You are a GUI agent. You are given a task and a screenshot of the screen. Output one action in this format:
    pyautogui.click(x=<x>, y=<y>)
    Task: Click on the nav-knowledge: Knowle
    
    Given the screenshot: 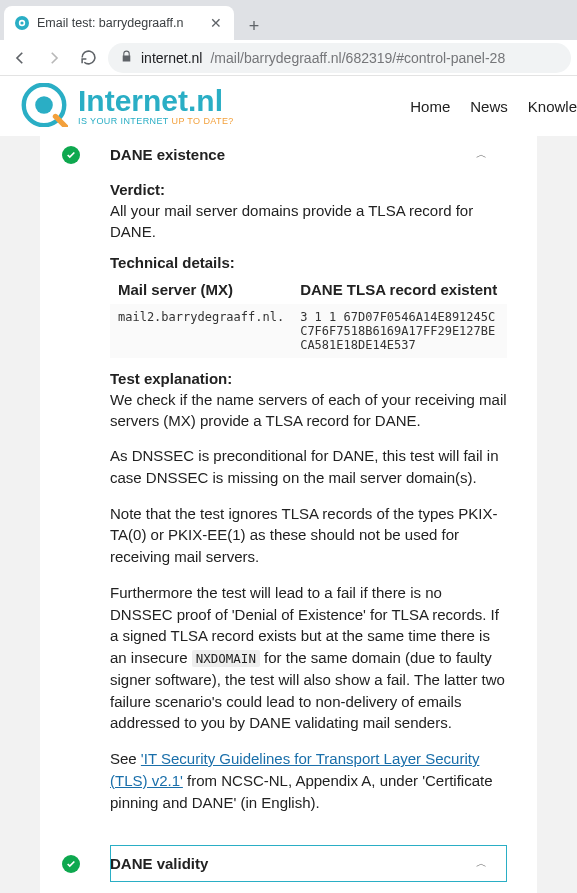 What is the action you would take?
    pyautogui.click(x=552, y=106)
    